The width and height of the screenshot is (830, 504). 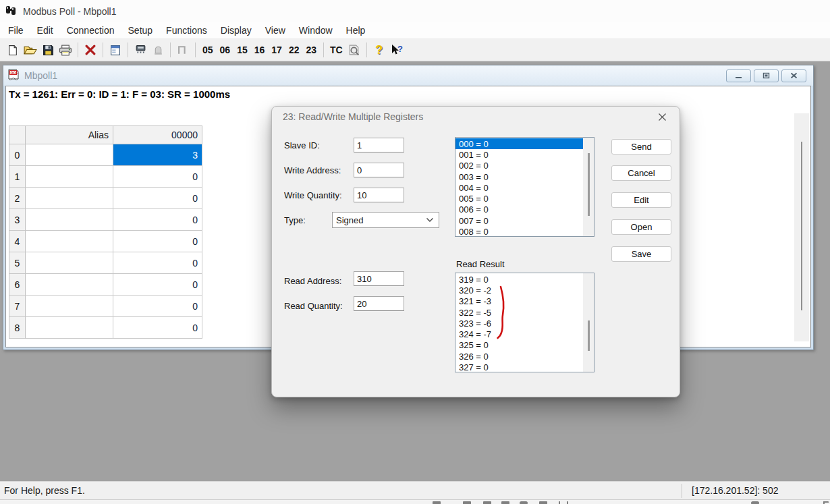 I want to click on menu-item-functions: Functions, so click(x=186, y=30).